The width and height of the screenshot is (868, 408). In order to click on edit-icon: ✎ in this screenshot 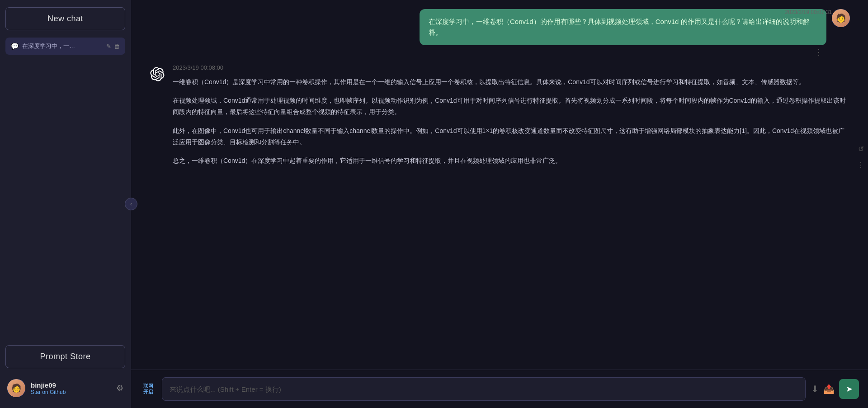, I will do `click(108, 46)`.